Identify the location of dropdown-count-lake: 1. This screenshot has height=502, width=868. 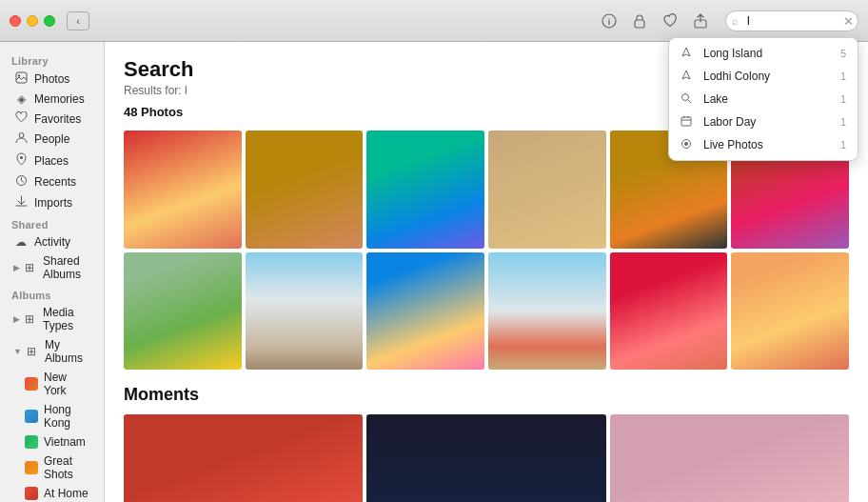
(843, 99).